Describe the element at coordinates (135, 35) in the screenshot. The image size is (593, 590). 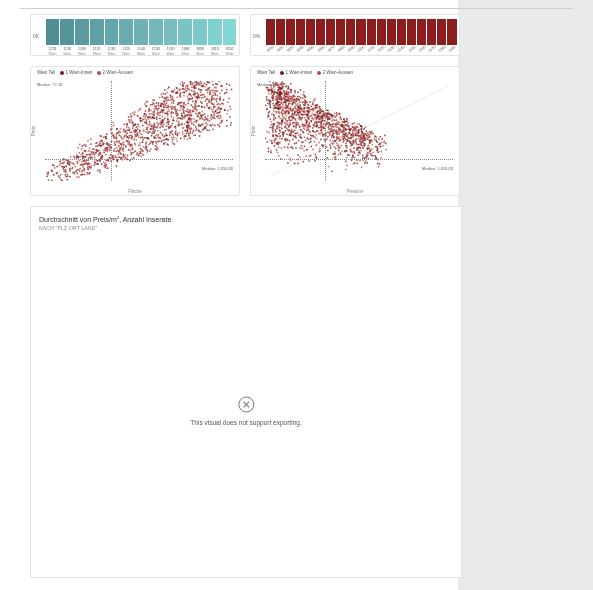
I see `bar-chart-left: 0K 1220121011001110123011201140113011901…` at that location.